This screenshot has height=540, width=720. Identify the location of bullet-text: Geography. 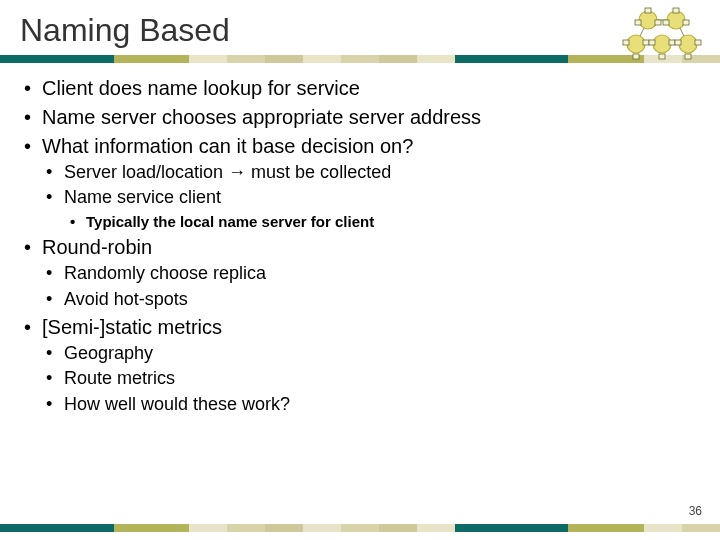
(108, 353).